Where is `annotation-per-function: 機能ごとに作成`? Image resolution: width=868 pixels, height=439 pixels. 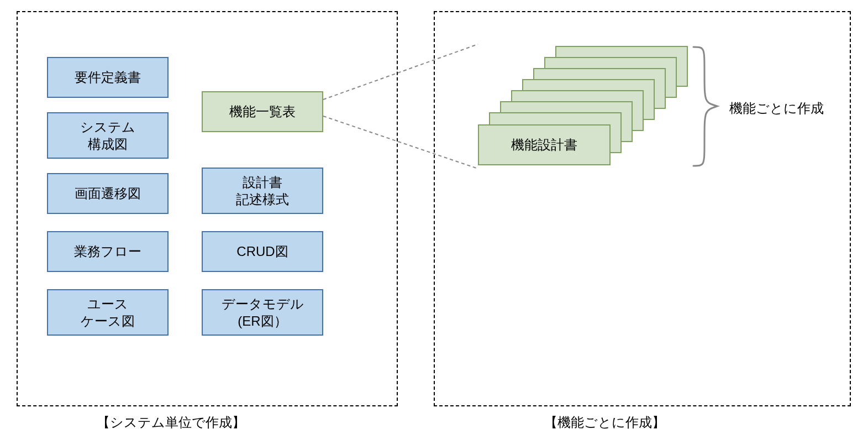 annotation-per-function: 機能ごとに作成 is located at coordinates (777, 108).